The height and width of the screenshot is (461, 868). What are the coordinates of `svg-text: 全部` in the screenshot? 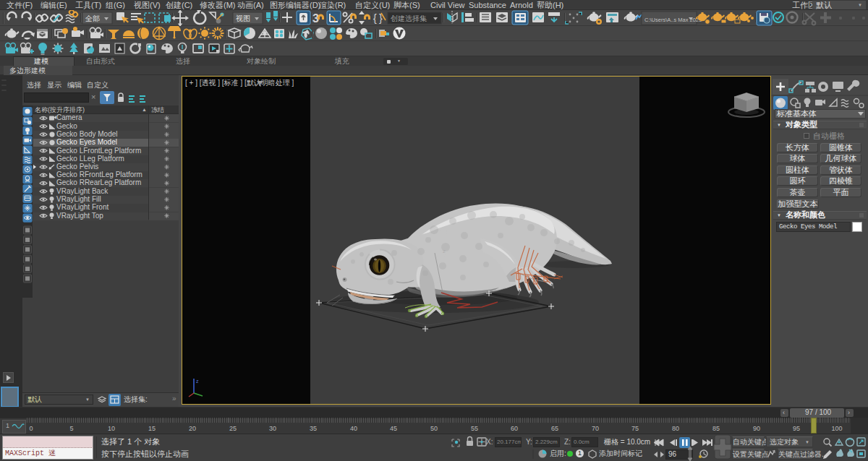 It's located at (93, 19).